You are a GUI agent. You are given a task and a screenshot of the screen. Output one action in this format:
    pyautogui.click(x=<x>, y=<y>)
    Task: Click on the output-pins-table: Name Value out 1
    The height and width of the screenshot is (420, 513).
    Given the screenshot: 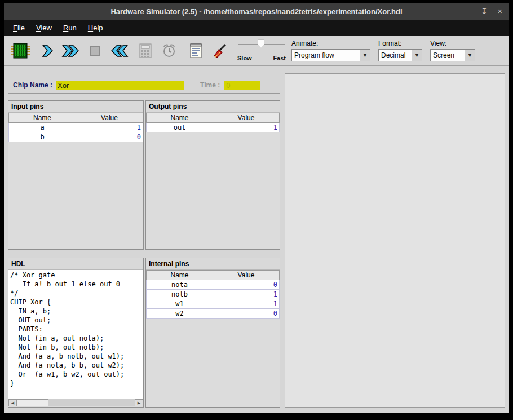 What is the action you would take?
    pyautogui.click(x=213, y=123)
    